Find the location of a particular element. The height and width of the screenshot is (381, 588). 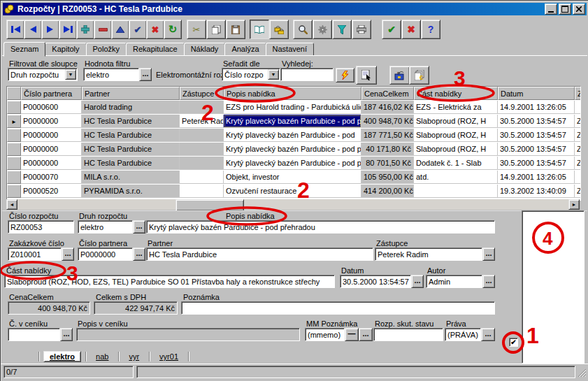

mm-note-minus-button: — is located at coordinates (352, 334).